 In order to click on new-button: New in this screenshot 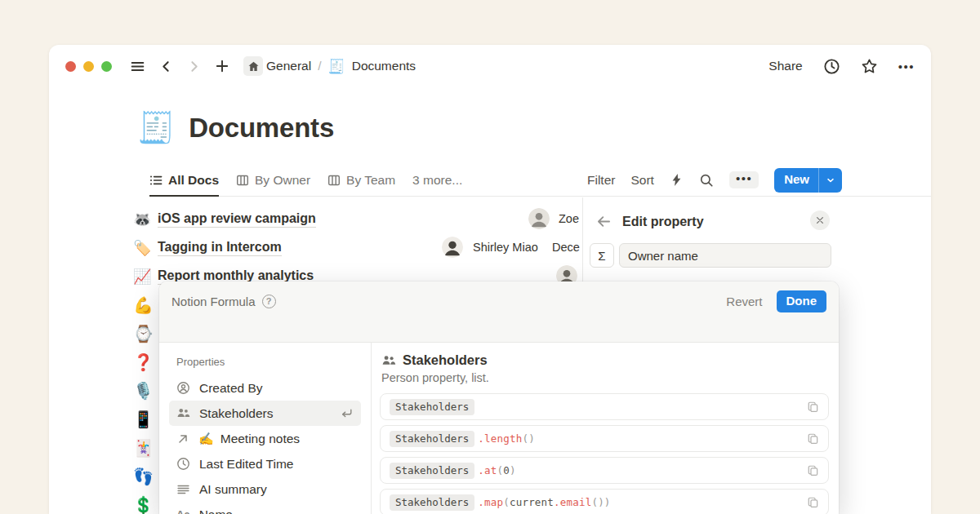, I will do `click(796, 180)`.